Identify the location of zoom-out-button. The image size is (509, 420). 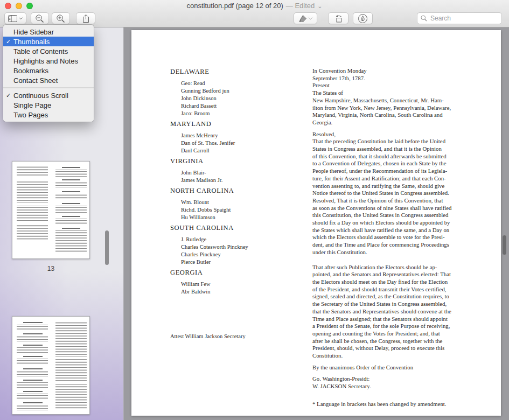
(40, 18).